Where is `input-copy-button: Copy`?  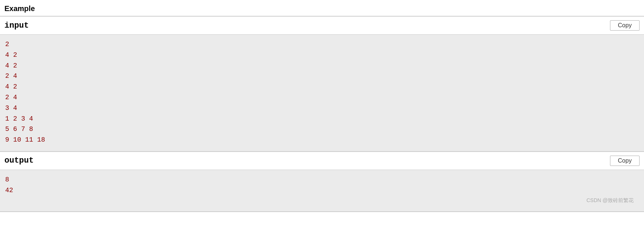 input-copy-button: Copy is located at coordinates (625, 25).